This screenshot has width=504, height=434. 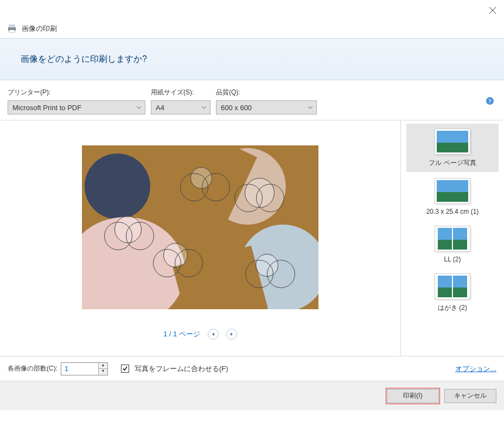 I want to click on quality-dropdown: 600 x 600, so click(x=266, y=107).